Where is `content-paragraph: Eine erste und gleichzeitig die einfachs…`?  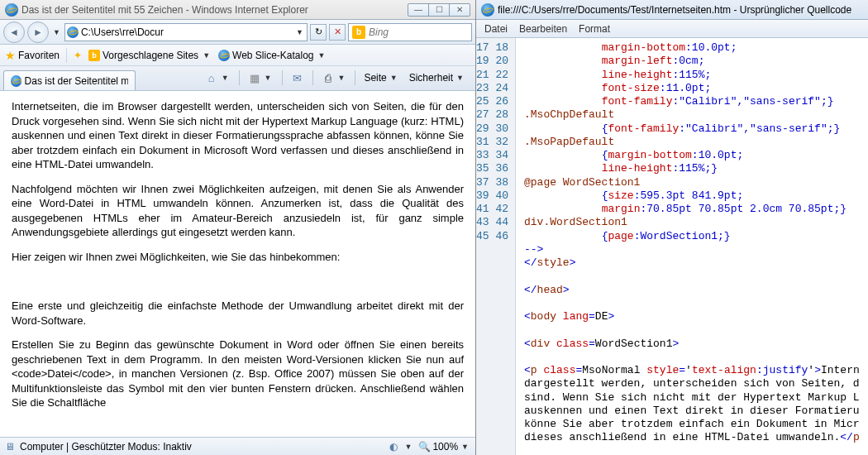
content-paragraph: Eine erste und gleichzeitig die einfachs… is located at coordinates (238, 313).